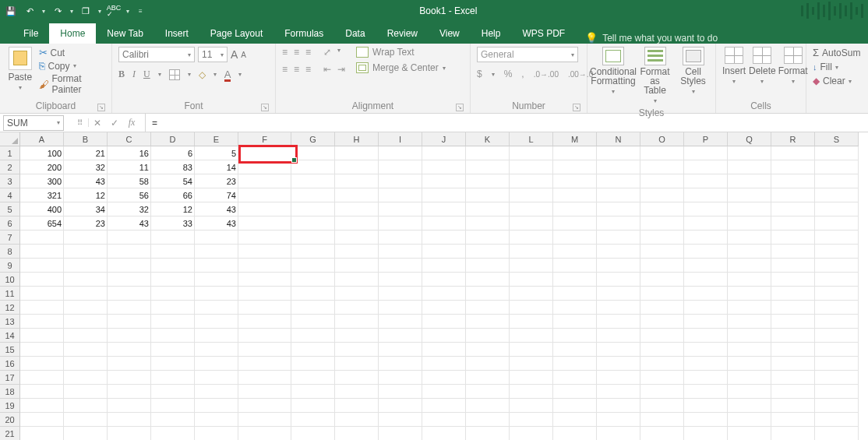 This screenshot has width=868, height=440. I want to click on cell-F11, so click(265, 294).